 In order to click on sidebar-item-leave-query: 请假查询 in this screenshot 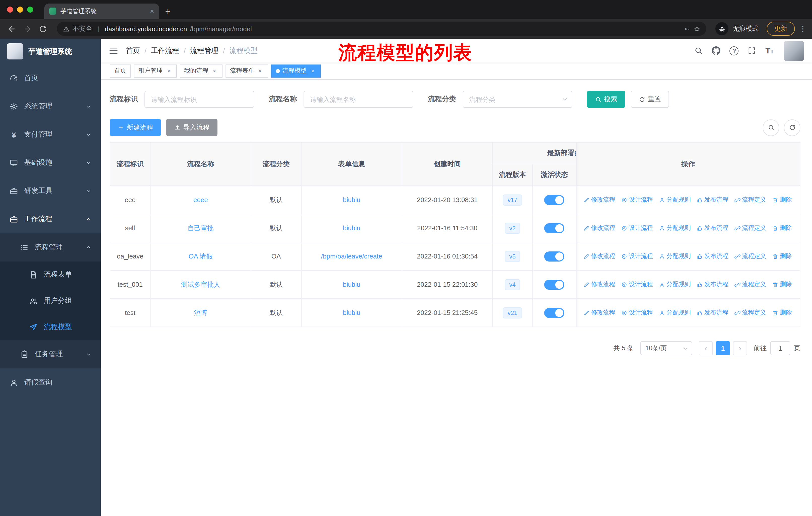, I will do `click(51, 383)`.